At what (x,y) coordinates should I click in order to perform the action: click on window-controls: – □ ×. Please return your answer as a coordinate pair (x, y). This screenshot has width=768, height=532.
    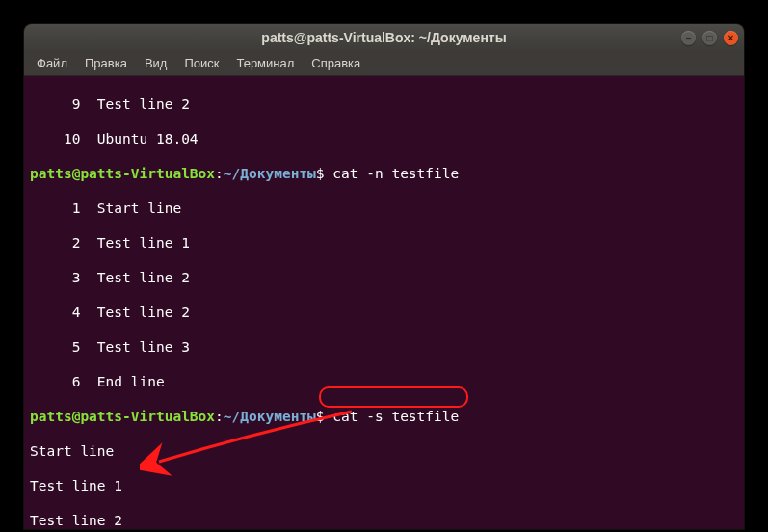
    Looking at the image, I should click on (709, 39).